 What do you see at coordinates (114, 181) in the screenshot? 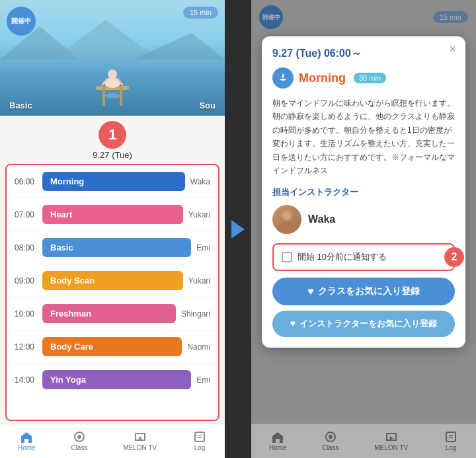
I see `class-badge: Morning` at bounding box center [114, 181].